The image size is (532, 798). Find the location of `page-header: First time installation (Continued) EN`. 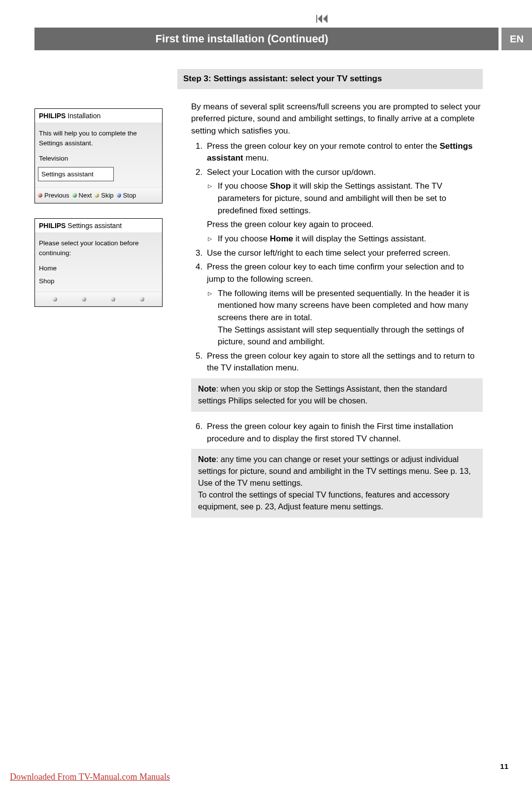

page-header: First time installation (Continued) EN is located at coordinates (283, 39).